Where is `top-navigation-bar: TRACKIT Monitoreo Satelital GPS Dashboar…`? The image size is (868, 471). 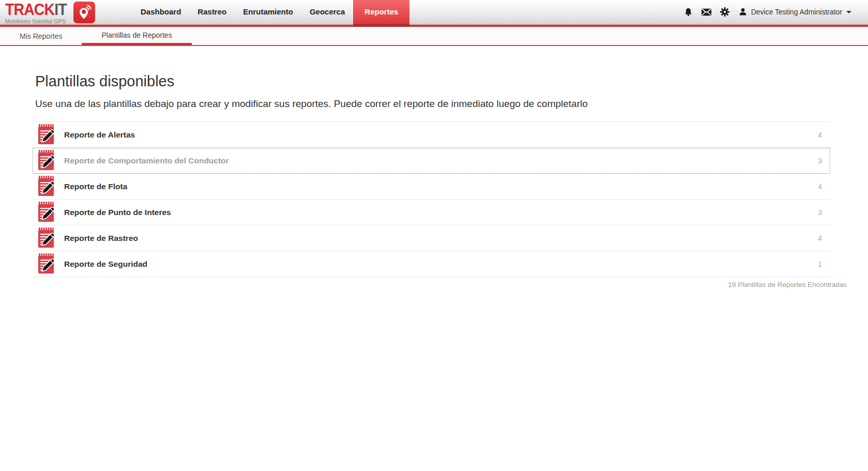 top-navigation-bar: TRACKIT Monitoreo Satelital GPS Dashboar… is located at coordinates (434, 13).